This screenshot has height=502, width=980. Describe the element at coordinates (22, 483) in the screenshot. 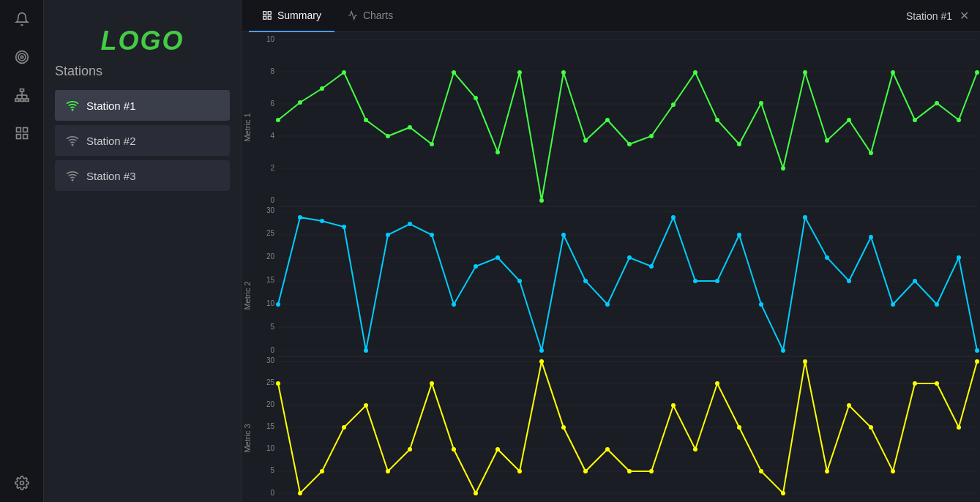

I see `settings-icon` at that location.